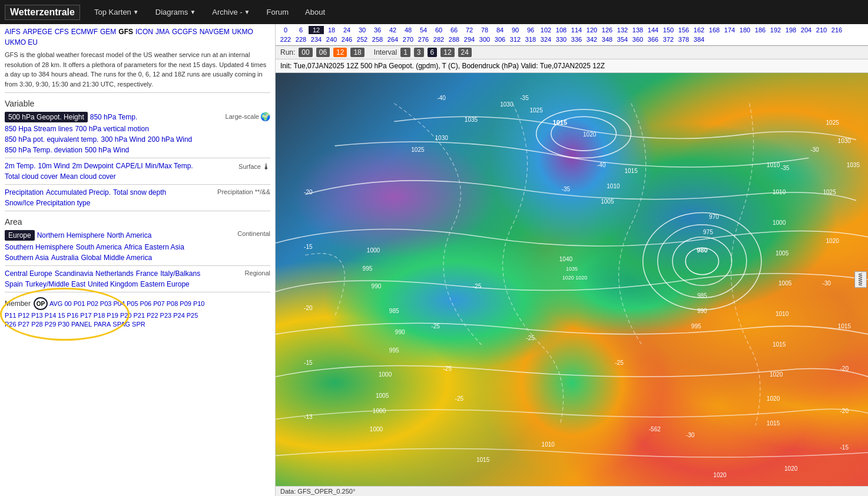 Image resolution: width=868 pixels, height=496 pixels. Describe the element at coordinates (20, 166) in the screenshot. I see `var-2m-temp: 2m Temp.` at that location.